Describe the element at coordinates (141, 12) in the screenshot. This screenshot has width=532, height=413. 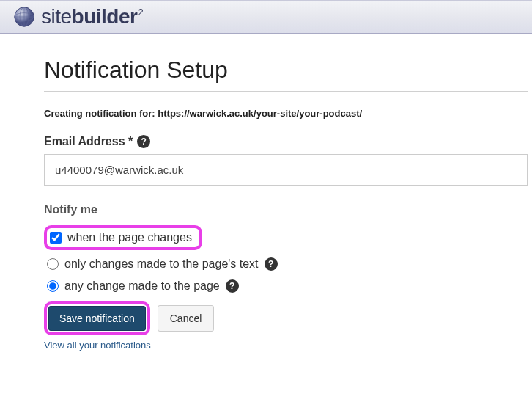
I see `logo-superscript: 2` at that location.